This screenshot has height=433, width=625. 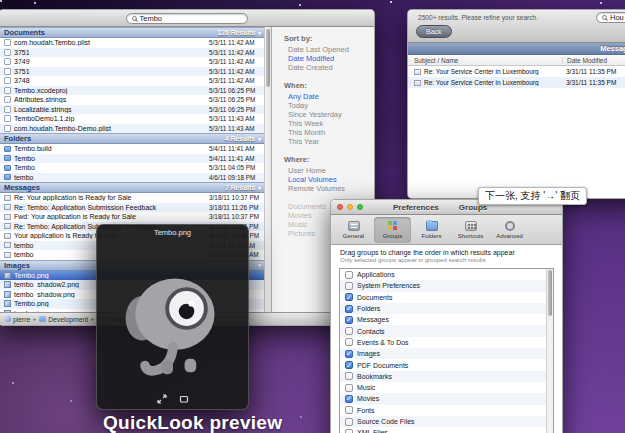 I want to click on list-item: Tembo5/3/11 04:05 PM, so click(x=136, y=168).